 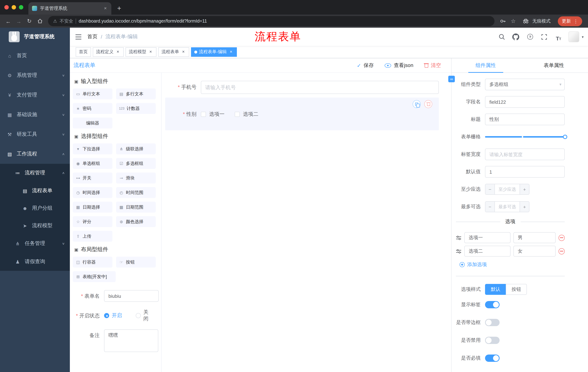 I want to click on max-select-input: 最多可选, so click(x=507, y=207).